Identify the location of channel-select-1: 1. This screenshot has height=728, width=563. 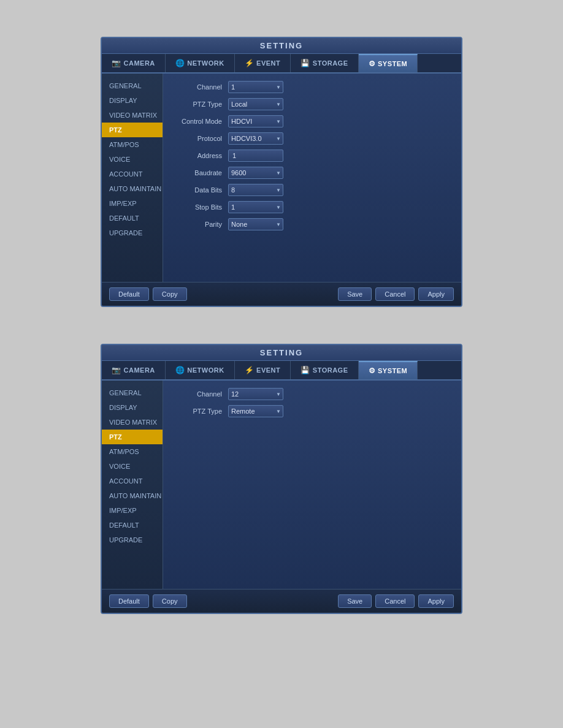
(256, 87).